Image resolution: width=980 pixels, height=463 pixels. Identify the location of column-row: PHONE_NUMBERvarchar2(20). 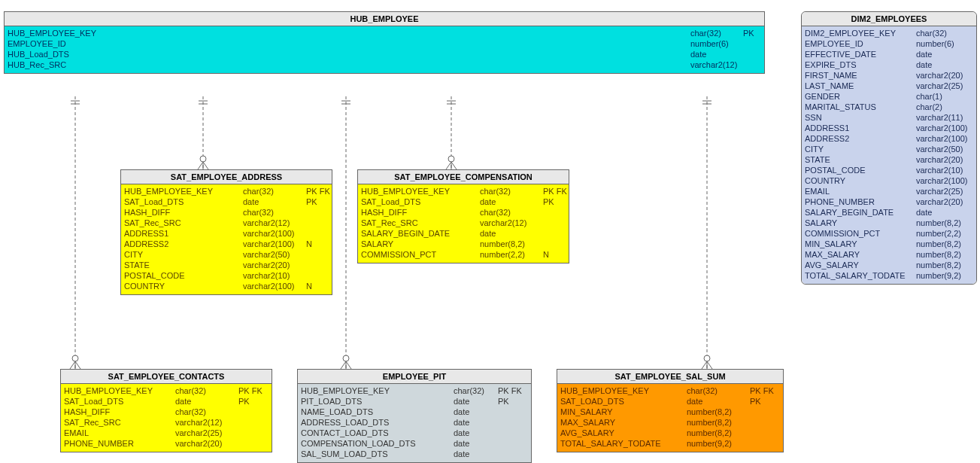
(166, 443).